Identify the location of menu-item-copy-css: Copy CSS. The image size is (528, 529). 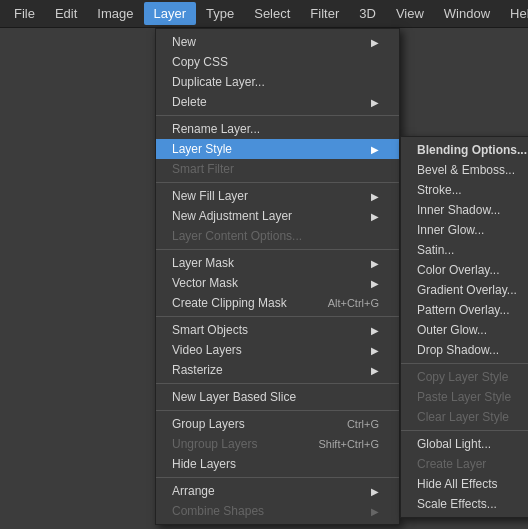
(278, 62).